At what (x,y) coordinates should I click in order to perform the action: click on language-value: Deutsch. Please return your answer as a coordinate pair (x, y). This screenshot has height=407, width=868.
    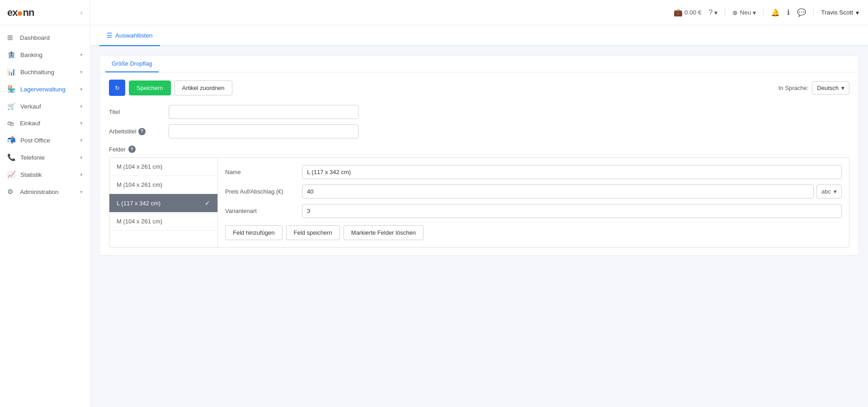
    Looking at the image, I should click on (828, 88).